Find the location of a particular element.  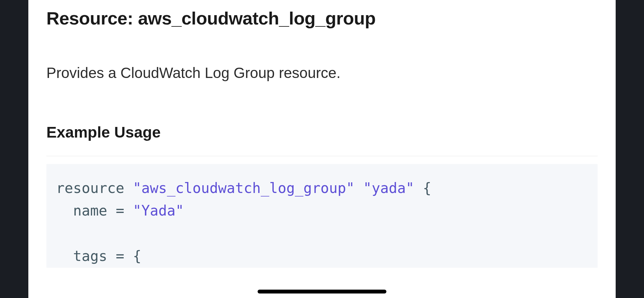

code-space is located at coordinates (359, 188).